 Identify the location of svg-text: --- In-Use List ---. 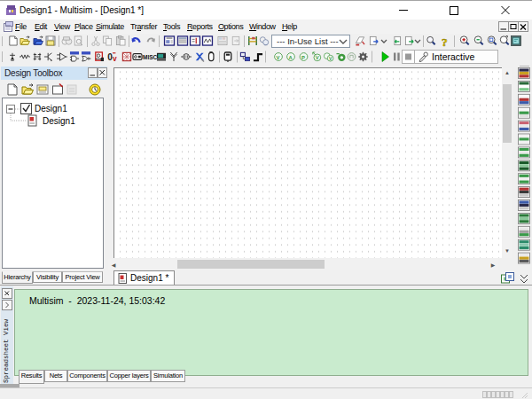
(308, 41).